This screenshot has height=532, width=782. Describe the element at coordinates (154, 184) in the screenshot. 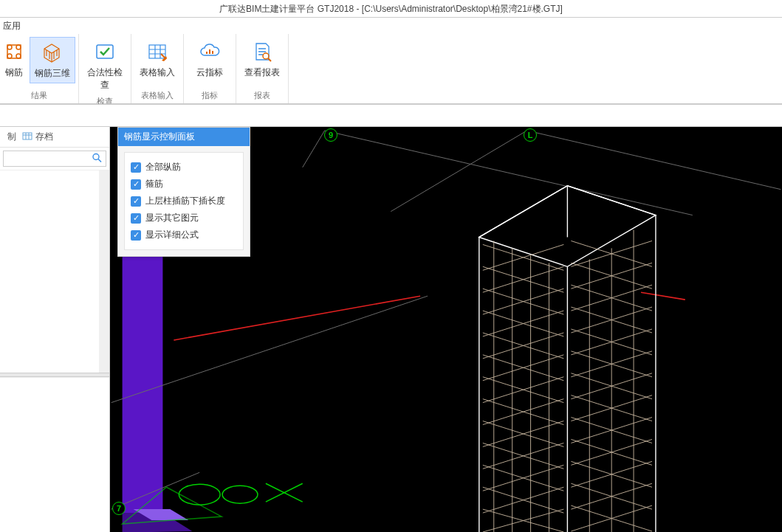

I see `chk-stirrup-label: 箍筋` at that location.